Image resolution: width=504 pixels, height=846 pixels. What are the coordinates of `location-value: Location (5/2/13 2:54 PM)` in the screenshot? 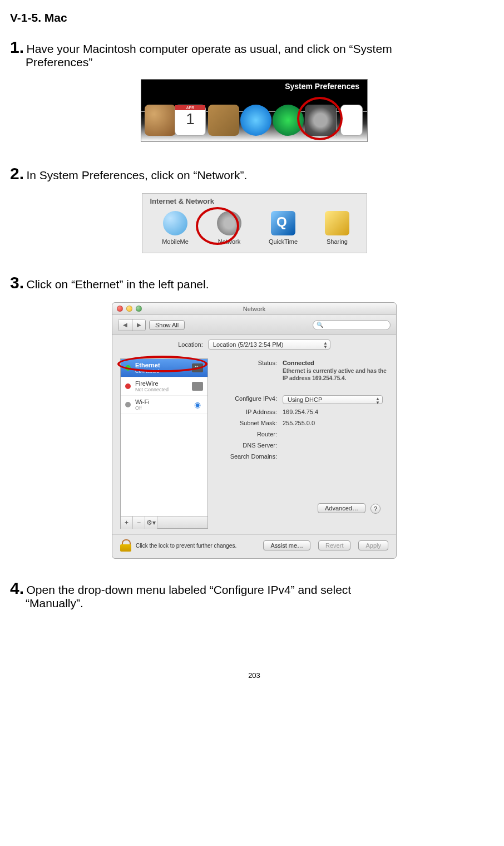 It's located at (248, 345).